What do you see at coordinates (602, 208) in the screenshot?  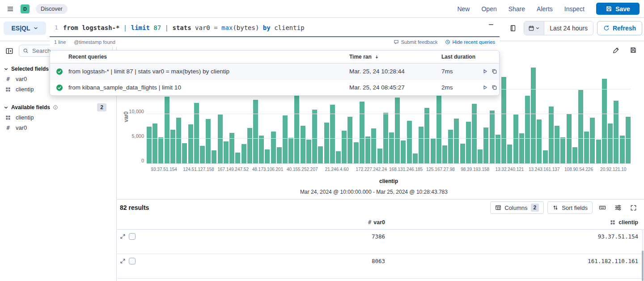 I see `keyboard-shortcuts-button` at bounding box center [602, 208].